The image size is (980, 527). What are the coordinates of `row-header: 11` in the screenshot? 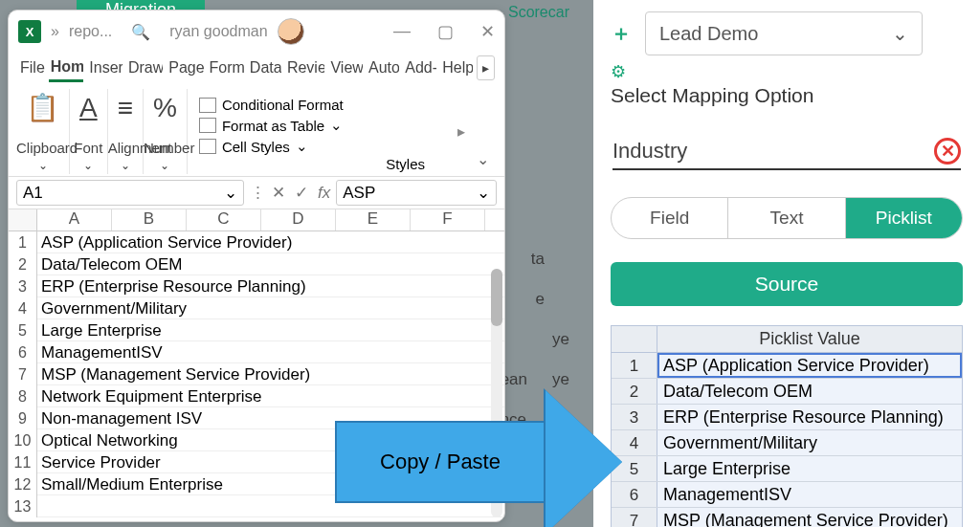 It's located at (23, 463).